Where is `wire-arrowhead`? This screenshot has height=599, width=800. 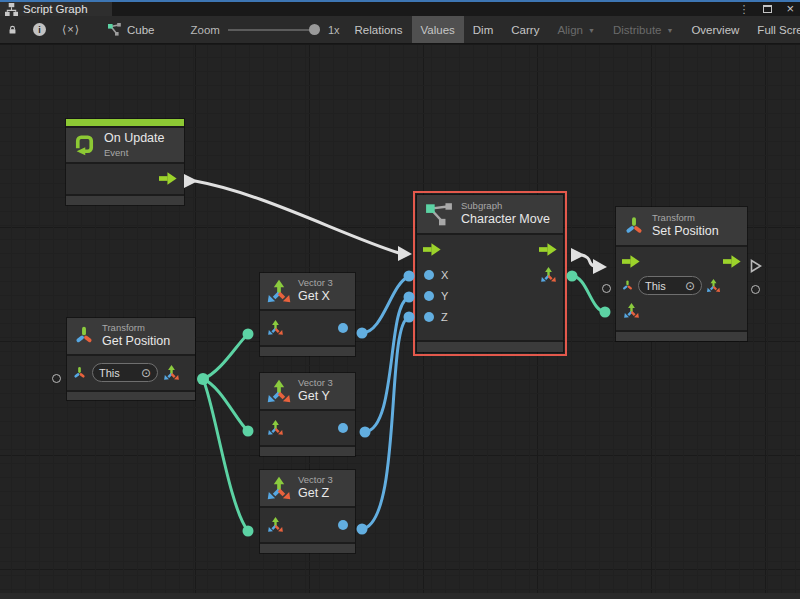 wire-arrowhead is located at coordinates (405, 254).